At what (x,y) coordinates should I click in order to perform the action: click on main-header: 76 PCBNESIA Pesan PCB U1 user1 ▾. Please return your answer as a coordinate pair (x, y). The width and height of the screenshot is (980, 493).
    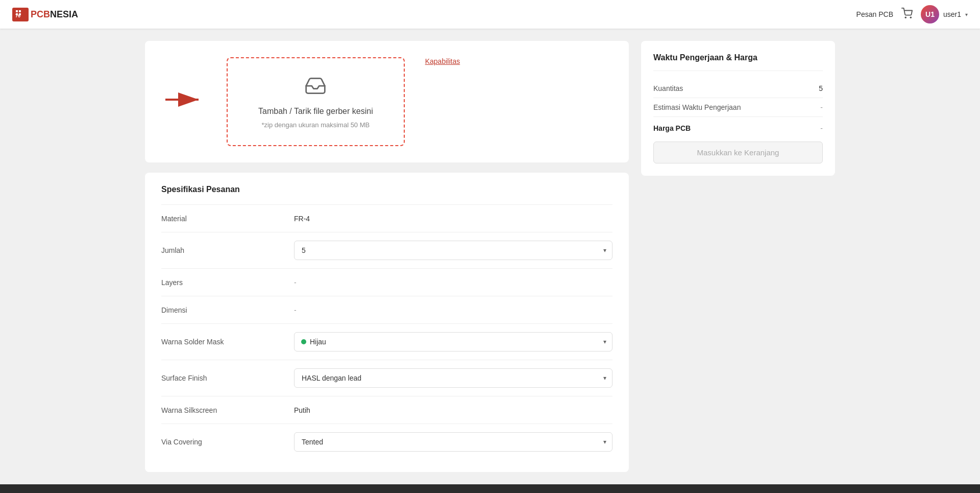
    Looking at the image, I should click on (490, 14).